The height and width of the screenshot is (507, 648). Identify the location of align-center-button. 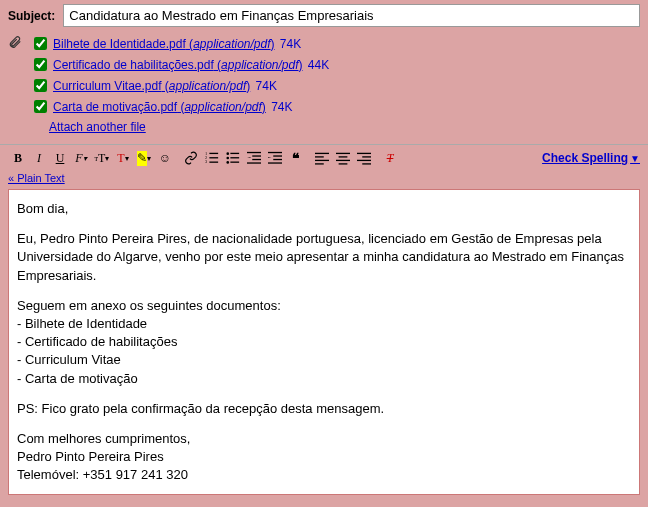
(343, 158).